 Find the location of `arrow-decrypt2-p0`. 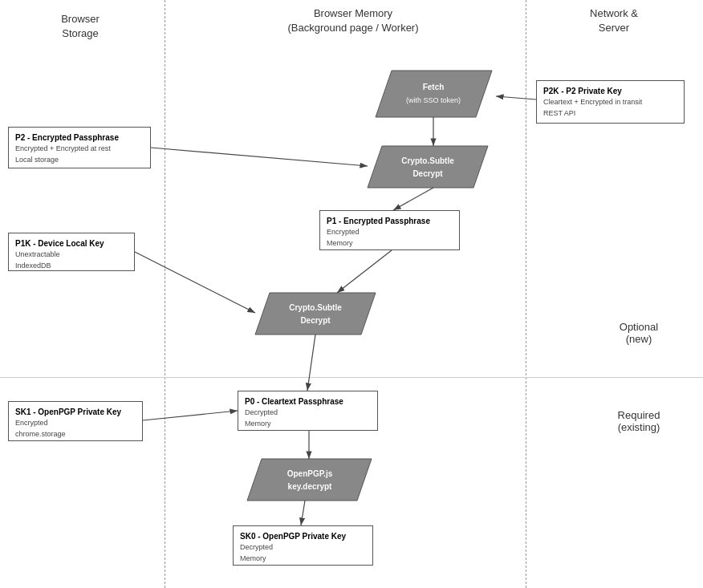

arrow-decrypt2-p0 is located at coordinates (311, 363).